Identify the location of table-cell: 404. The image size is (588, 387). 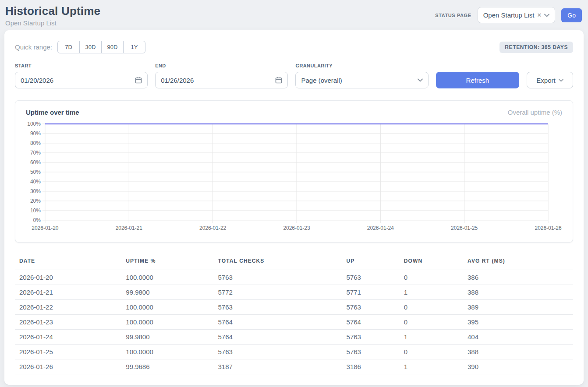
(518, 337).